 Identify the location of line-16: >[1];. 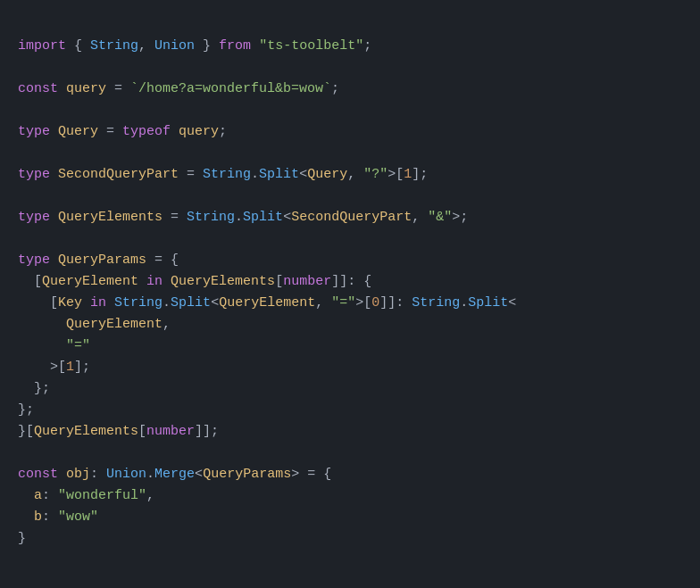
(54, 368).